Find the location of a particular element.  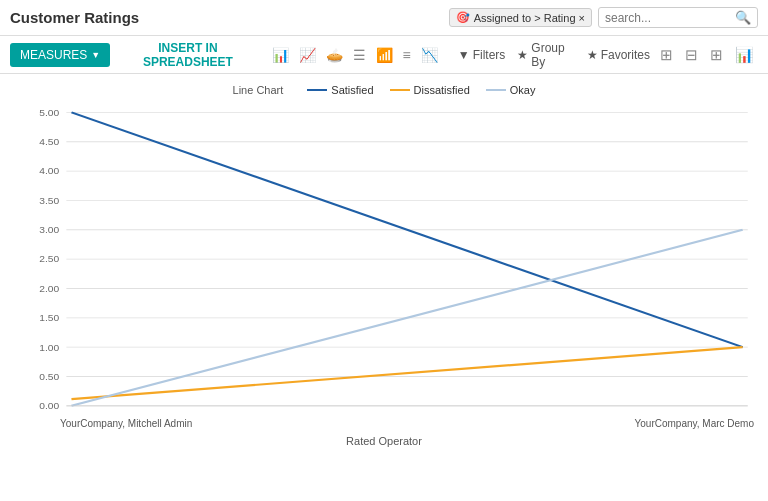

favorites-button: ★ Favorites is located at coordinates (618, 55).